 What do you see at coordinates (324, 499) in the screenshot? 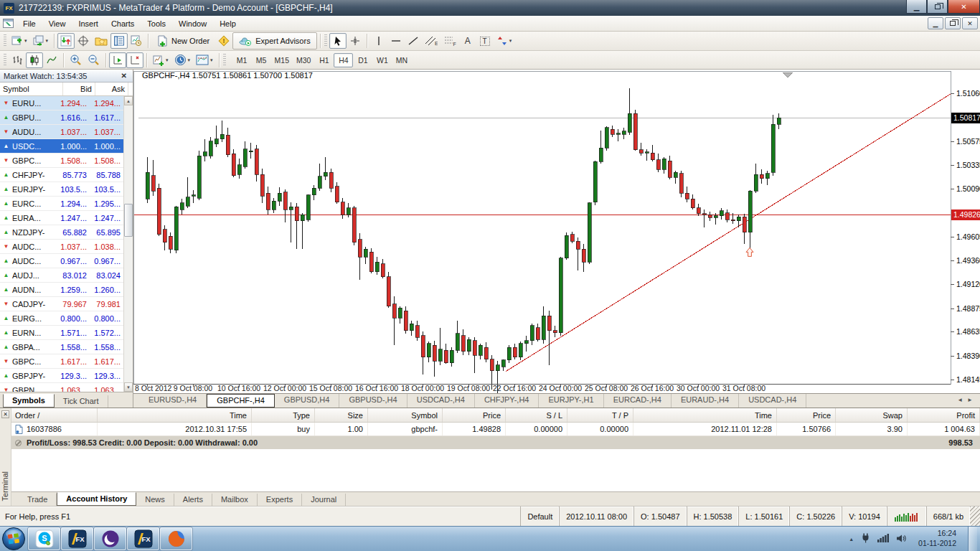
I see `terminal-tab-journal: Journal` at bounding box center [324, 499].